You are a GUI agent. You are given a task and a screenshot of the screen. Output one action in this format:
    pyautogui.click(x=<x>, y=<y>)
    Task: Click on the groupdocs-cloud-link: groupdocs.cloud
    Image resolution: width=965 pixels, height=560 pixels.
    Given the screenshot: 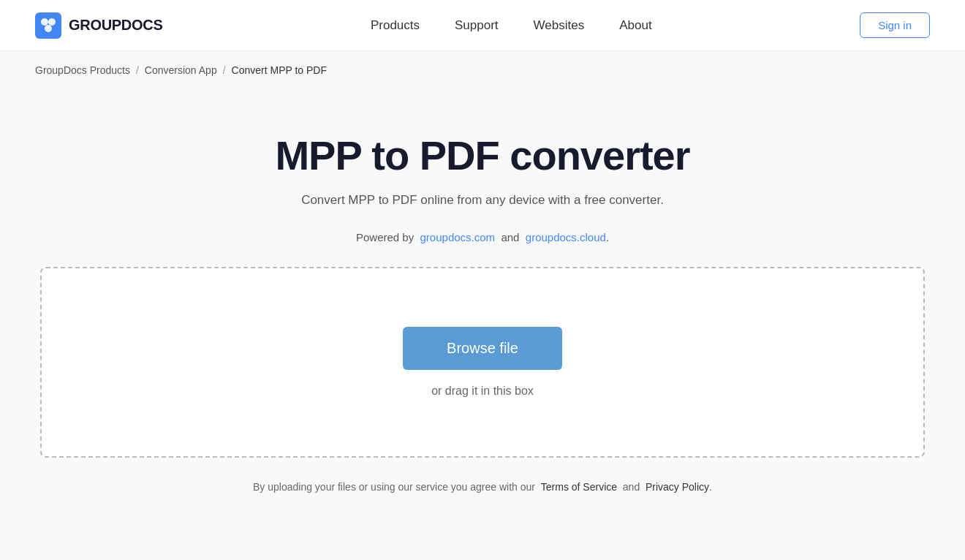 What is the action you would take?
    pyautogui.click(x=566, y=237)
    